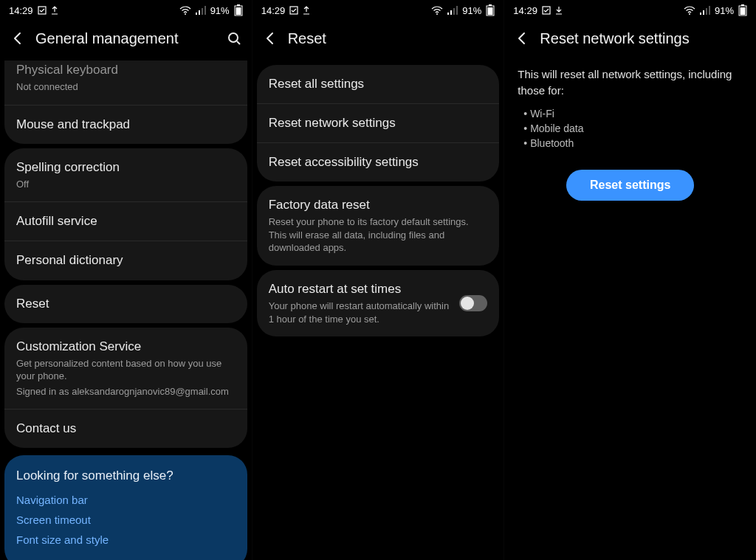 This screenshot has height=560, width=756. I want to click on sub: Your phone will restart automatically wi…, so click(360, 313).